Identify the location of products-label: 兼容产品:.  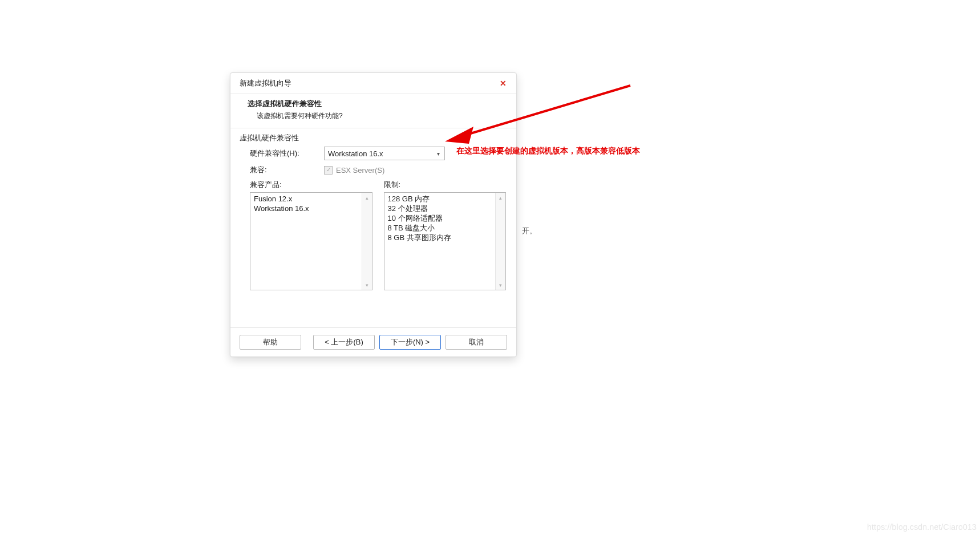
(311, 185).